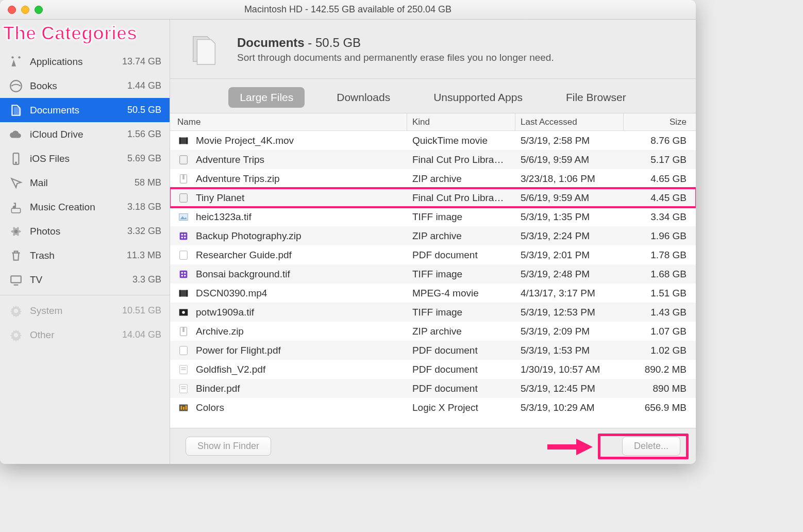 Image resolution: width=803 pixels, height=532 pixels. What do you see at coordinates (433, 122) in the screenshot?
I see `table-header: Name Kind Last Accessed Size` at bounding box center [433, 122].